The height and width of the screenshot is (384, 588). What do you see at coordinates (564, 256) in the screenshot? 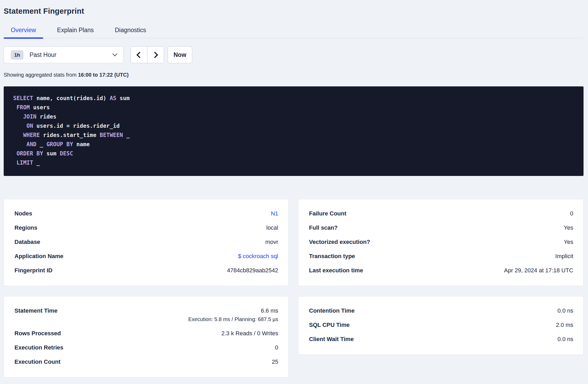
I see `row-value: Implicit` at bounding box center [564, 256].